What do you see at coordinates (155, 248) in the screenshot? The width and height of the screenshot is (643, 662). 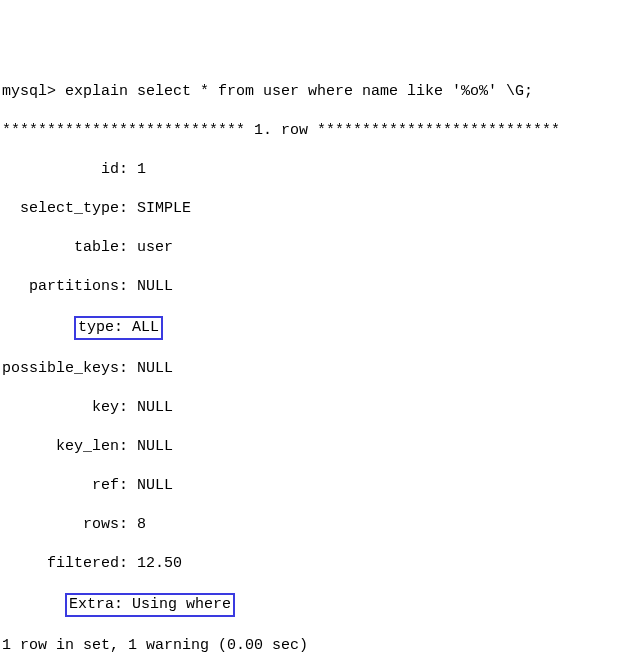 I see `field-value: user` at bounding box center [155, 248].